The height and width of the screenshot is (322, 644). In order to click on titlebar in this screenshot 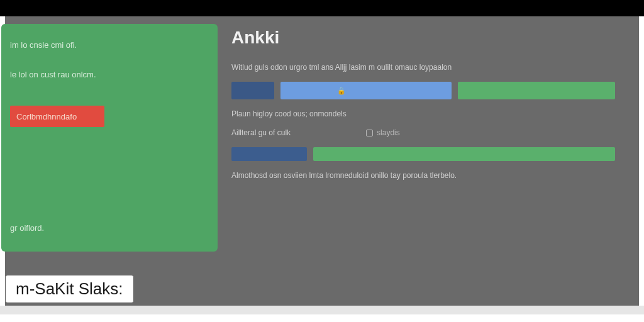, I will do `click(322, 8)`.